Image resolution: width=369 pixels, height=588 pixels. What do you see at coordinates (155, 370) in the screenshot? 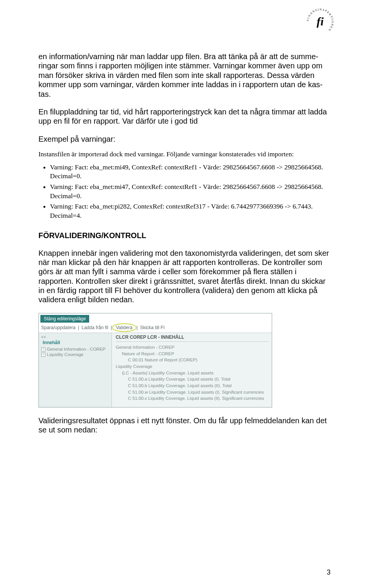
I see `ui-body: << Innehåll +General Information - COREP…` at bounding box center [155, 370].